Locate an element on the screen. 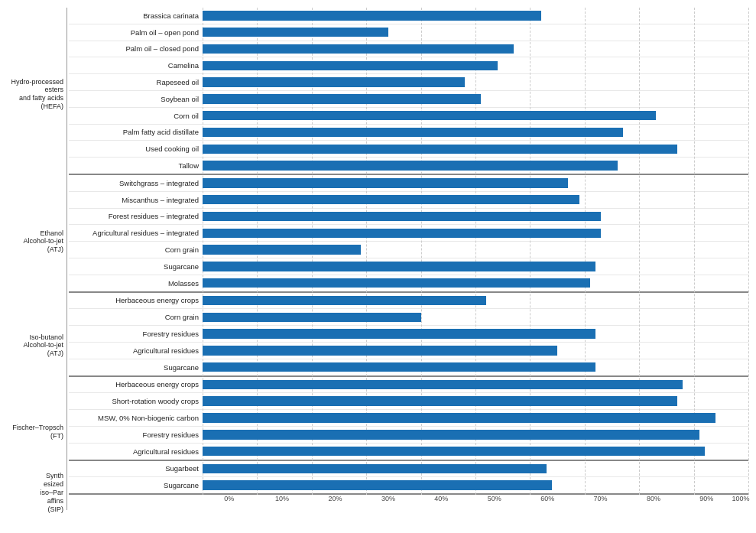  x-tick: 50% is located at coordinates (494, 502).